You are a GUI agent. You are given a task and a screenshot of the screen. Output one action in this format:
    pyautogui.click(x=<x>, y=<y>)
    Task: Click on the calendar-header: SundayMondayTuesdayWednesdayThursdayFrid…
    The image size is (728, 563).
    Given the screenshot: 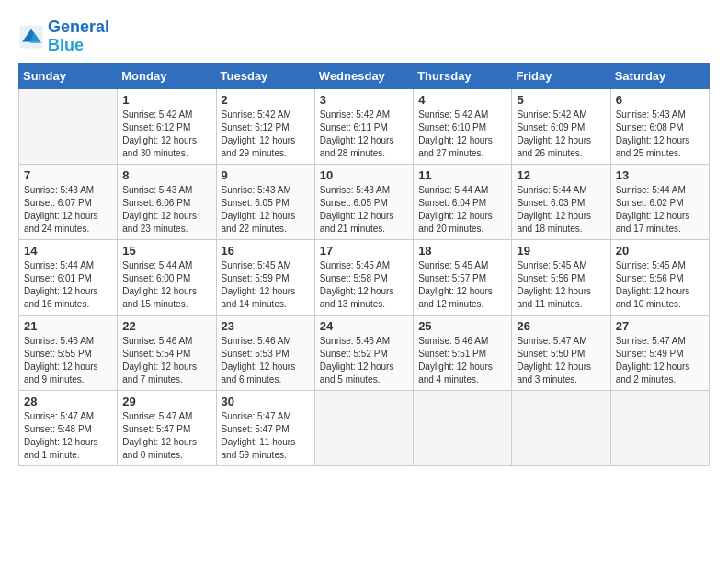 What is the action you would take?
    pyautogui.click(x=364, y=75)
    